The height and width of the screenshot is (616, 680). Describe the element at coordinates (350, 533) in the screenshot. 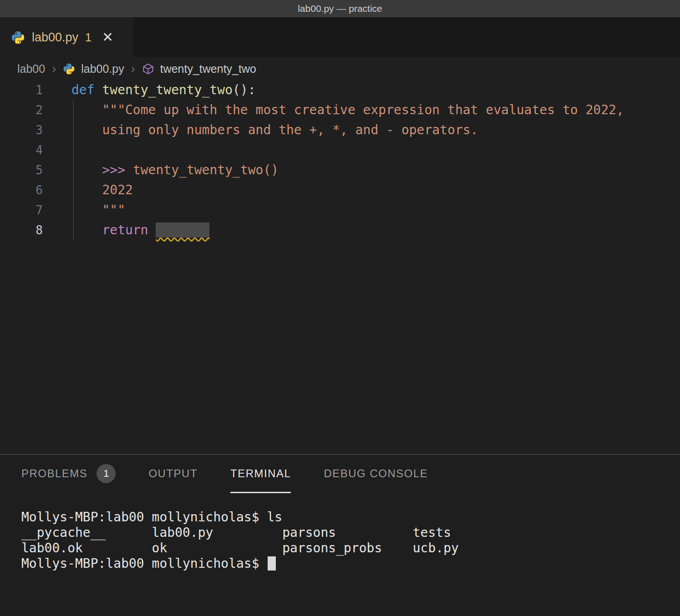

I see `terminal-line: __pycache__ lab00.py parsons tests` at that location.